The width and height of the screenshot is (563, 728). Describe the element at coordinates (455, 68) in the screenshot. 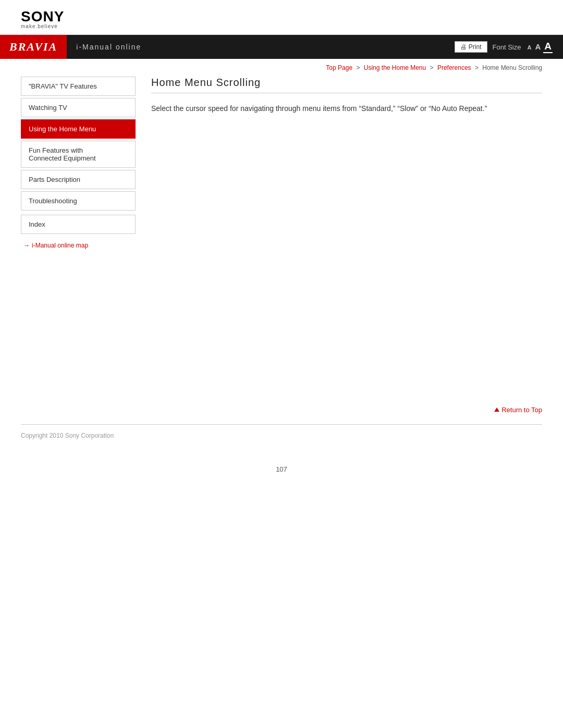

I see `breadcrumb-preferences: Preferences` at that location.